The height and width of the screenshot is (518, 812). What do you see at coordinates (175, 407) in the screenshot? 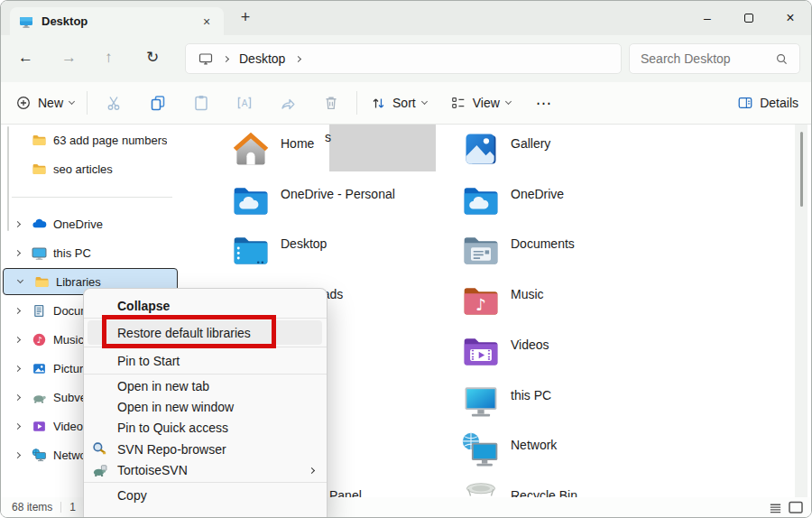
I see `context-menu-item-label: Open in new window` at bounding box center [175, 407].